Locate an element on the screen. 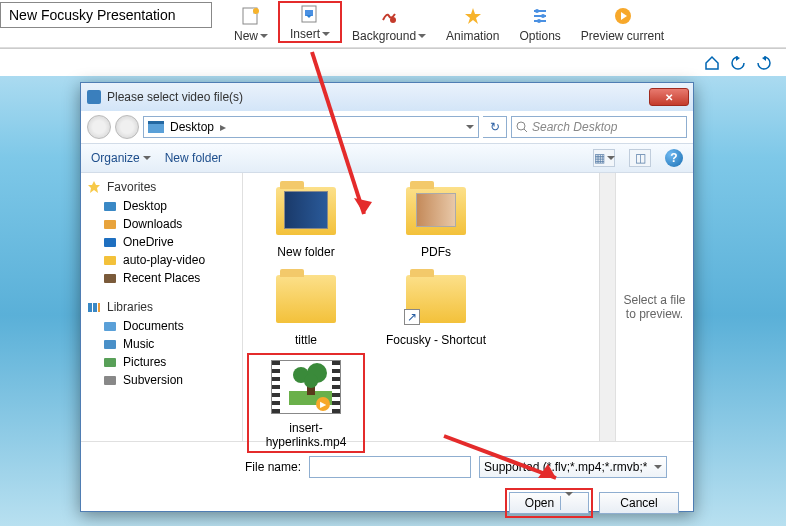  video-icon: ▶ is located at coordinates (306, 387).